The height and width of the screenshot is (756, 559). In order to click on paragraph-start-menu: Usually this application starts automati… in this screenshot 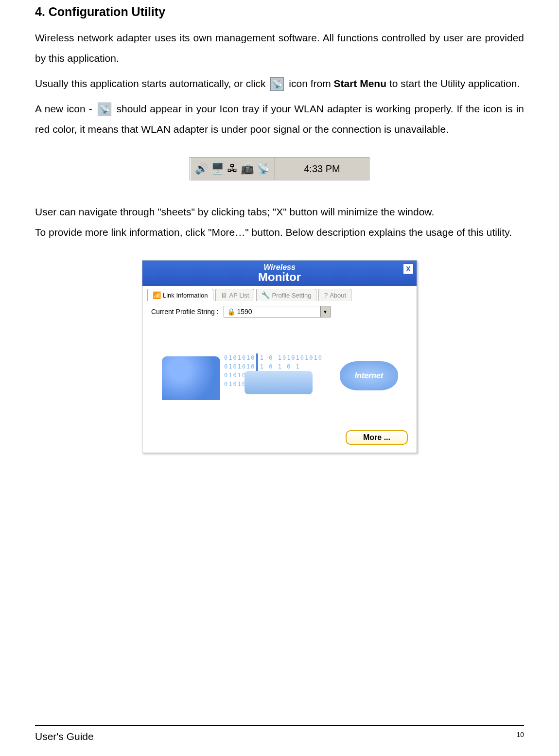, I will do `click(280, 84)`.